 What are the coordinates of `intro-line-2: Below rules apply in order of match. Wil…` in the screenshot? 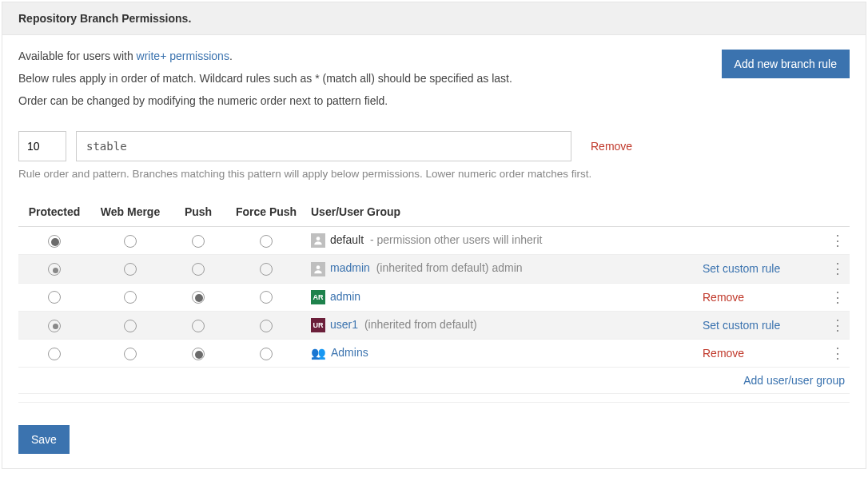 It's located at (265, 78).